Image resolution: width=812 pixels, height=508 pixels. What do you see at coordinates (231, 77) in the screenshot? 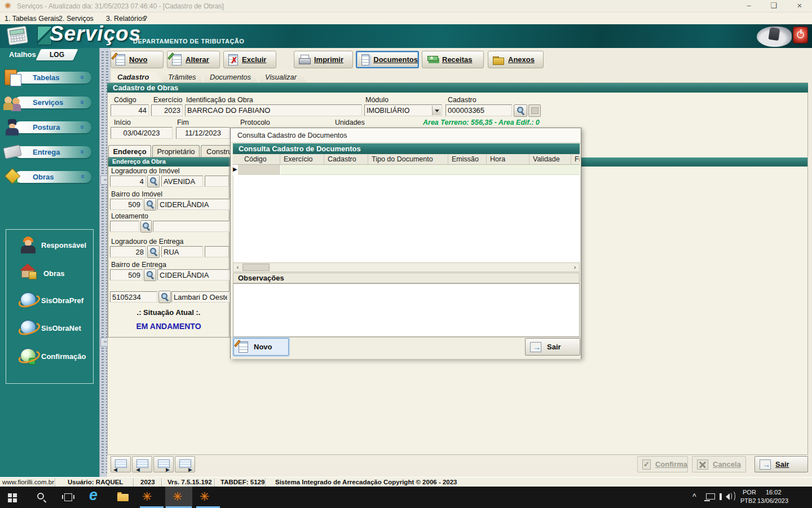
I see `tab-documentos: Documentos` at bounding box center [231, 77].